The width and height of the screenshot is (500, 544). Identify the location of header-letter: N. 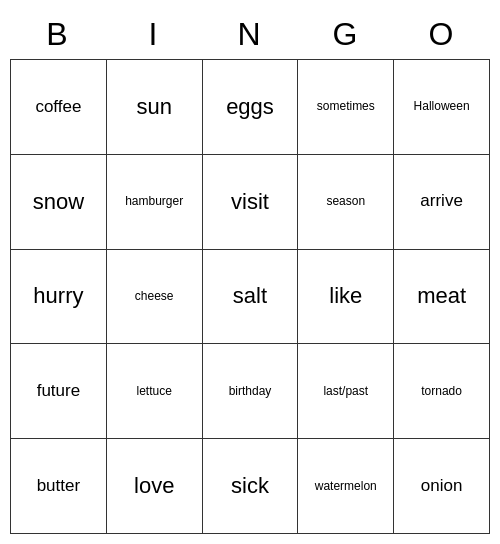
(250, 34).